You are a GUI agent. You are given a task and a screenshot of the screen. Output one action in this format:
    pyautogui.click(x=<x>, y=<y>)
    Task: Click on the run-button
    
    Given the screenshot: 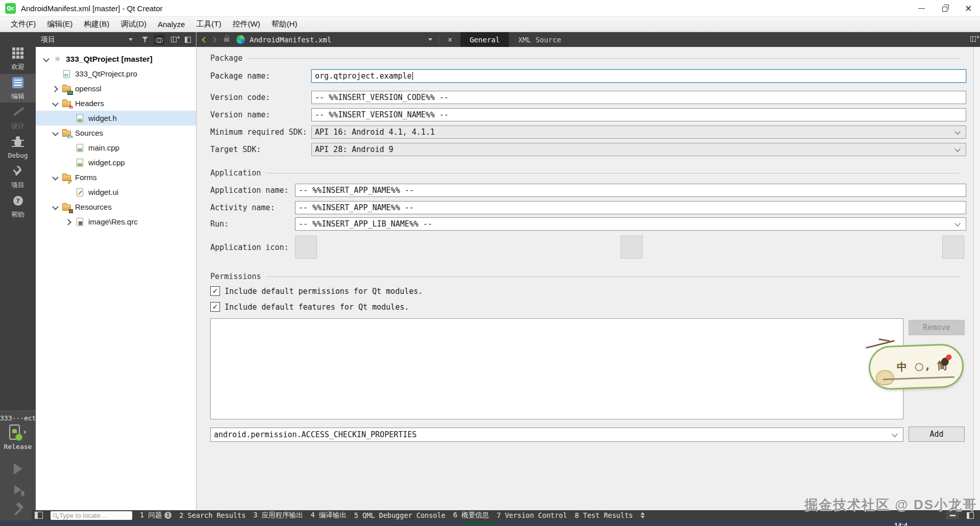 What is the action you would take?
    pyautogui.click(x=18, y=469)
    